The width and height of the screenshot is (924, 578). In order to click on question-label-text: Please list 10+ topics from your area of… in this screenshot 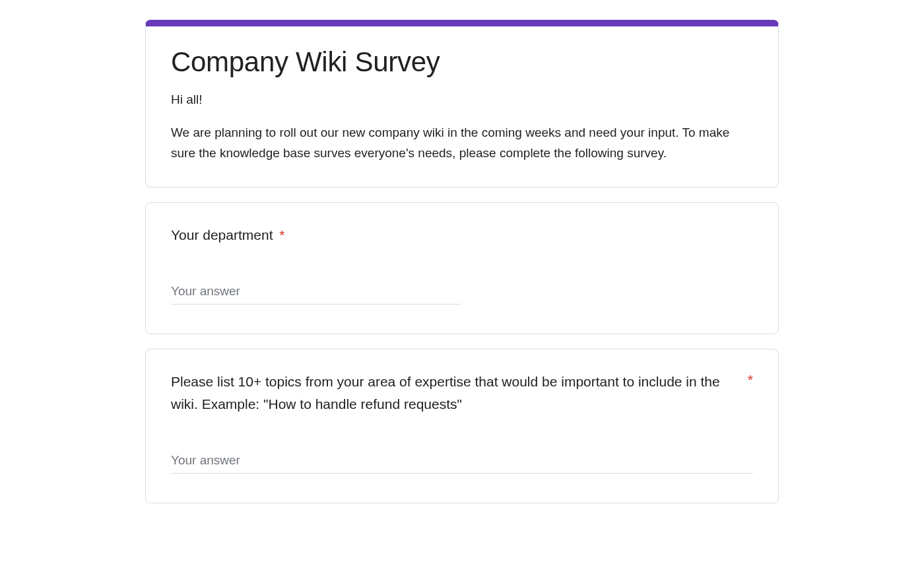, I will do `click(446, 394)`.